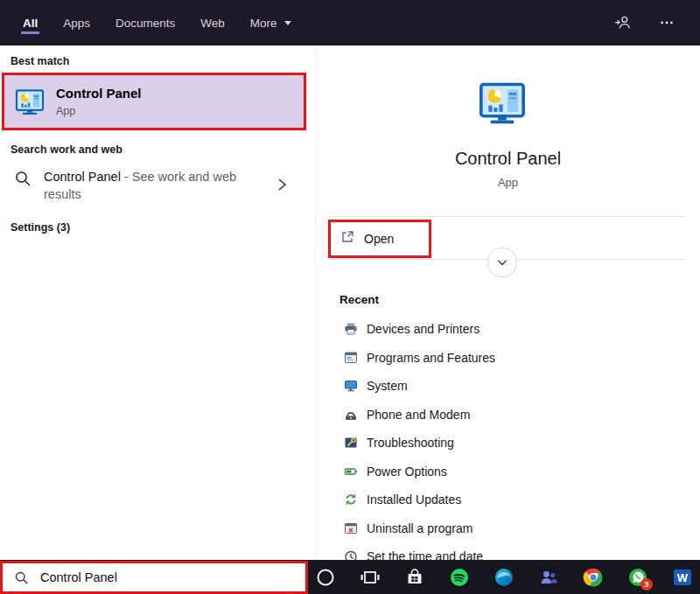 Image resolution: width=700 pixels, height=594 pixels. Describe the element at coordinates (508, 329) in the screenshot. I see `list-item: Devices and Printers` at that location.